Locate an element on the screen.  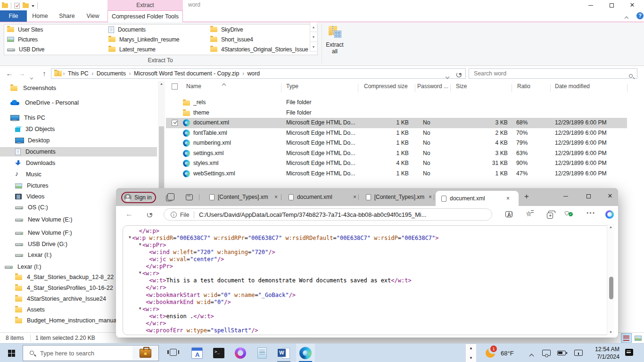
row-checkbox is located at coordinates (174, 123).